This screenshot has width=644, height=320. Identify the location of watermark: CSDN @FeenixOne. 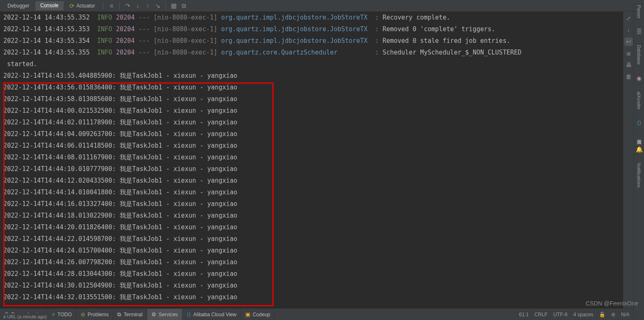
(612, 303).